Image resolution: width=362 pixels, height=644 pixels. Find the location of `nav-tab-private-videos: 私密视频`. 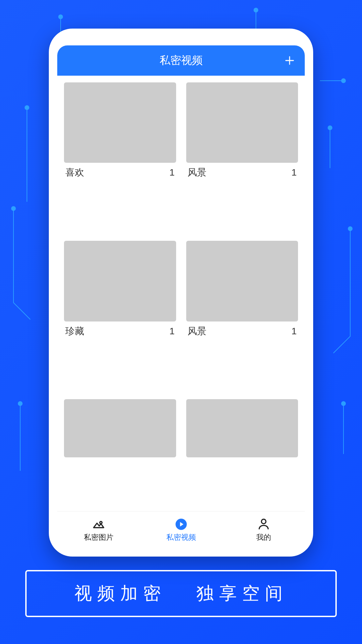

nav-tab-private-videos: 私密视频 is located at coordinates (181, 530).